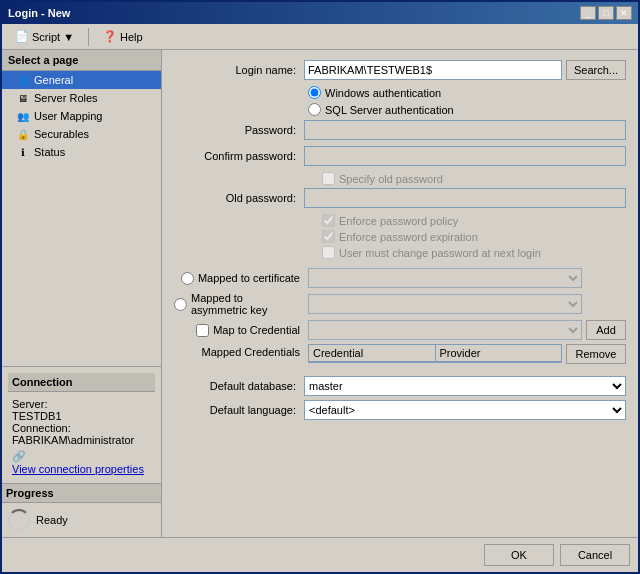  What do you see at coordinates (110, 36) in the screenshot?
I see `help-icon: ❓` at bounding box center [110, 36].